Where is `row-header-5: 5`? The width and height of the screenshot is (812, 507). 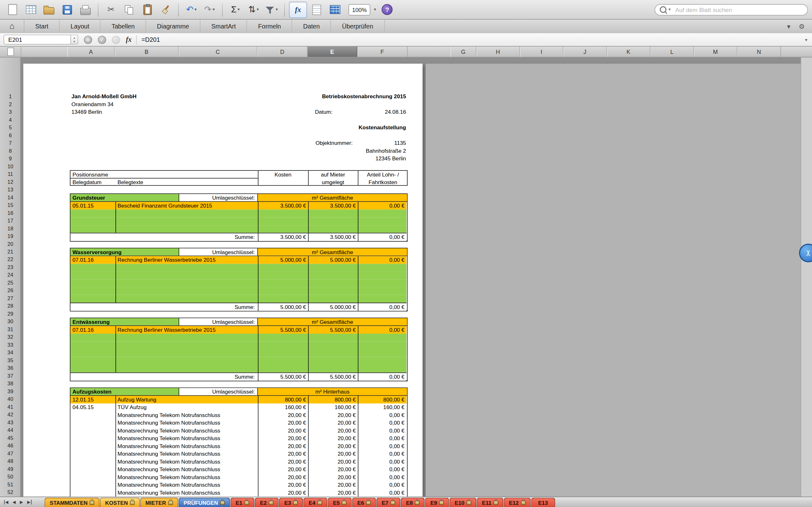 row-header-5: 5 is located at coordinates (10, 127).